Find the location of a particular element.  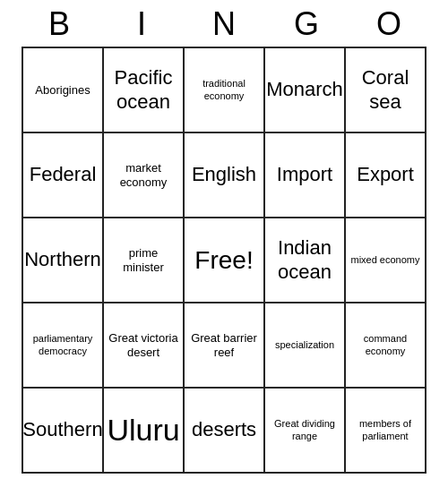

bingo-cell: command economy is located at coordinates (386, 346).